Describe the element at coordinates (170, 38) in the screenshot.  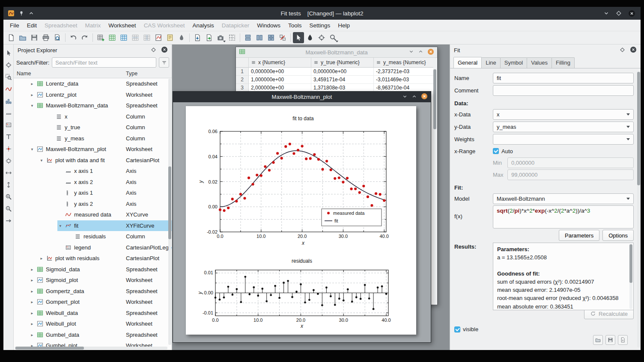
I see `new-notes-button` at that location.